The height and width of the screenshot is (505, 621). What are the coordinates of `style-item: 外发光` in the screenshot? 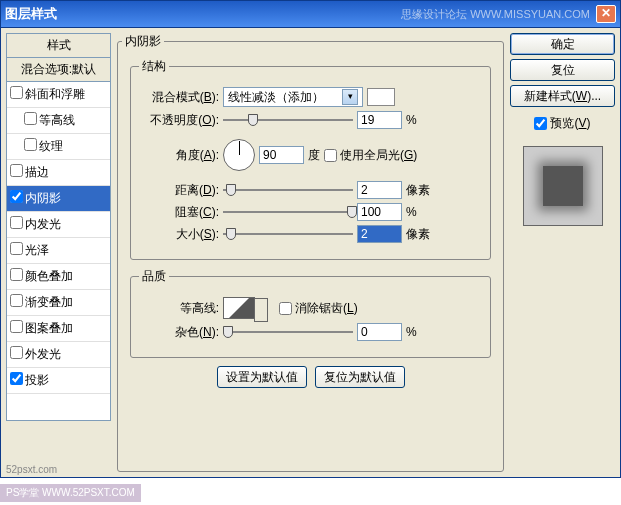 It's located at (58, 355).